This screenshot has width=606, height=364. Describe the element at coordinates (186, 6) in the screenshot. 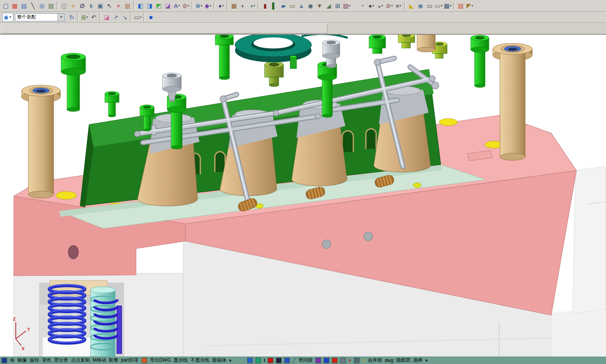

I see `dimension-icon: ⊘▾` at that location.